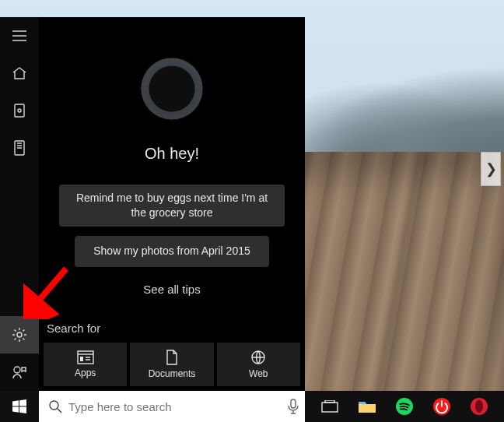 The width and height of the screenshot is (504, 422). What do you see at coordinates (252, 406) in the screenshot?
I see `taskbar` at bounding box center [252, 406].